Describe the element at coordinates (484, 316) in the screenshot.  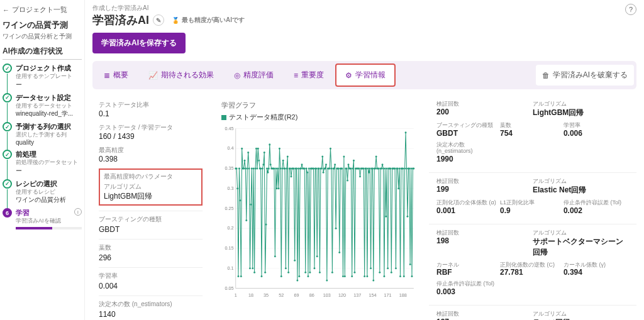
I see `result-kv: 検証回数197` at that location.